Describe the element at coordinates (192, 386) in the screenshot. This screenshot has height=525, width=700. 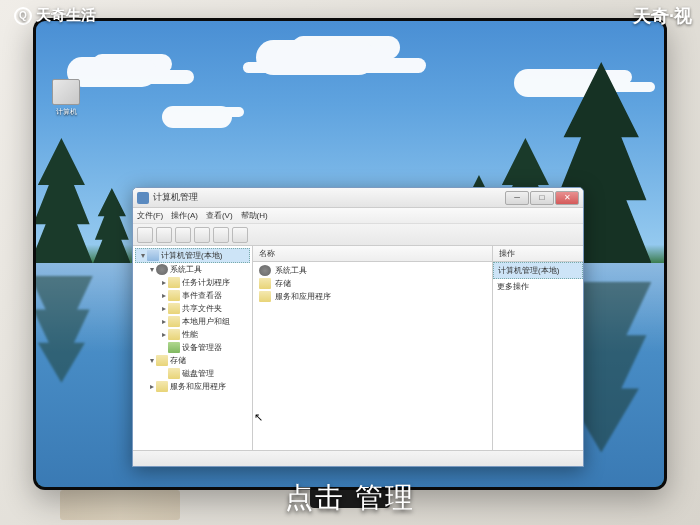
I see `tree-node-services: ▸服务和应用程序` at that location.